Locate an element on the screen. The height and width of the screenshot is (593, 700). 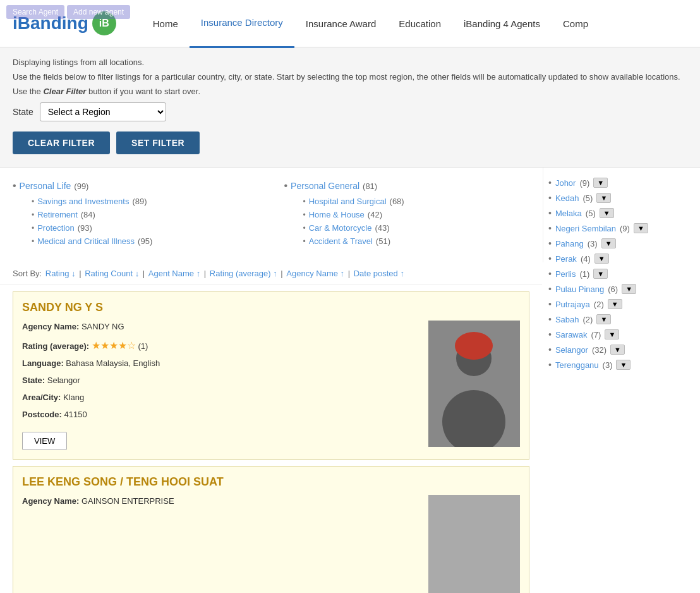
view-button-1: VIEW is located at coordinates (44, 441).